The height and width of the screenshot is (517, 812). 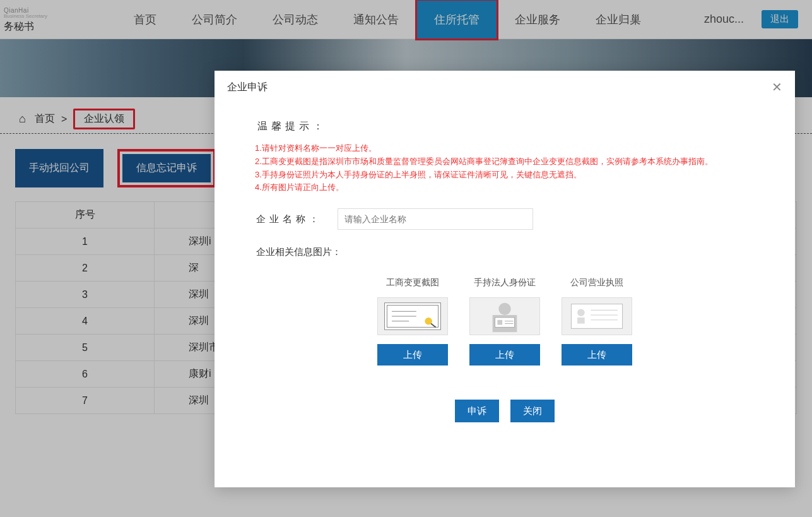 What do you see at coordinates (413, 321) in the screenshot?
I see `upload-col-0: 工商变更截图上传` at bounding box center [413, 321].